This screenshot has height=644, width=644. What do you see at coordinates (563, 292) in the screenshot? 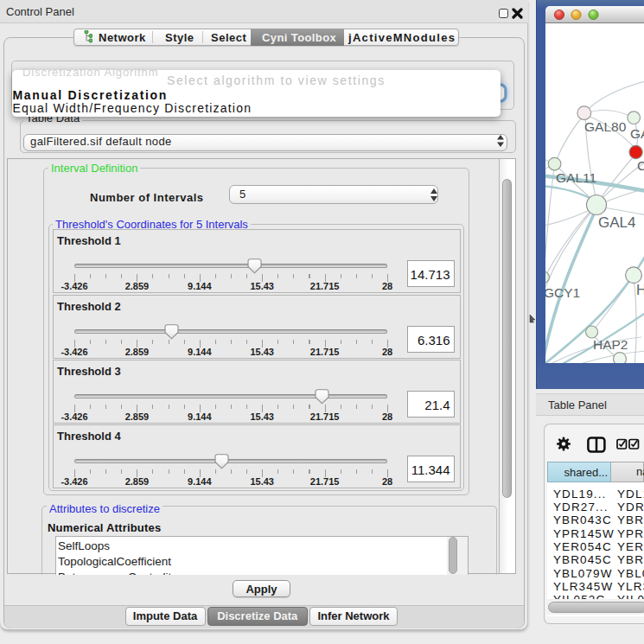
I see `svg-text: GCY1` at bounding box center [563, 292].